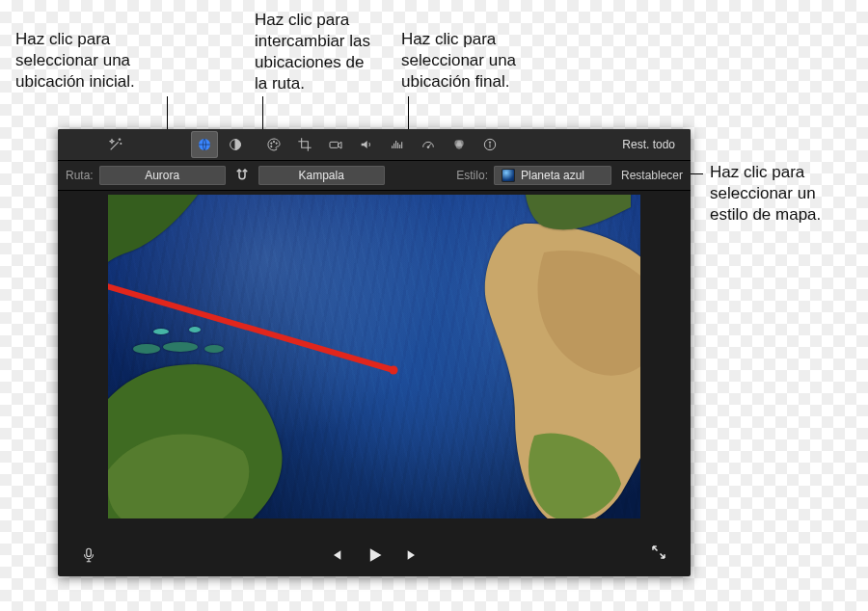  Describe the element at coordinates (490, 145) in the screenshot. I see `info-icon` at that location.